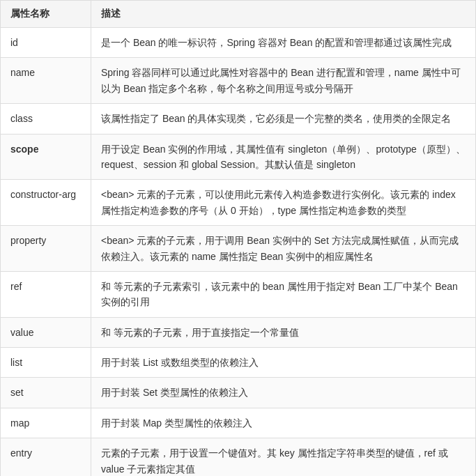 The width and height of the screenshot is (476, 476). I want to click on prop-desc-cell: 用于设定 Bean 实例的作用域，其属性值有 singleton（单例）、pro…, so click(284, 157).